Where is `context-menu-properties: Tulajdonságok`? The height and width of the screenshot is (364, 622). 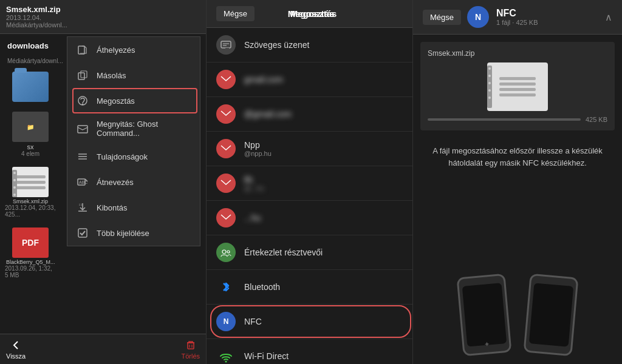 context-menu-properties: Tulajdonságok is located at coordinates (134, 157).